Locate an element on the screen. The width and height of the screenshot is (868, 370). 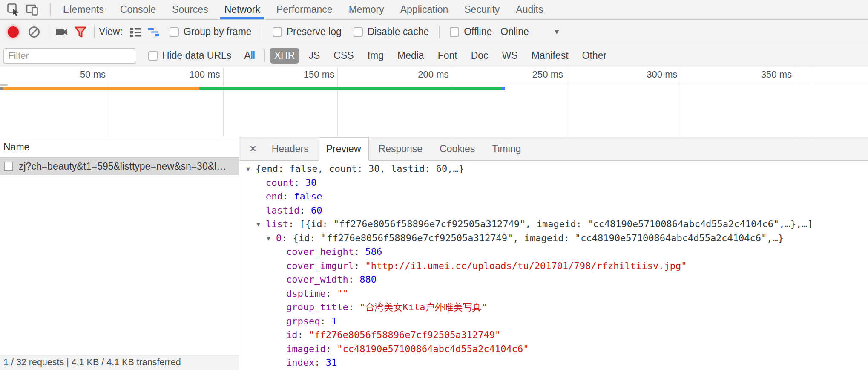
json-text: {end: false, count: 30, lastid: 60,…} is located at coordinates (360, 169).